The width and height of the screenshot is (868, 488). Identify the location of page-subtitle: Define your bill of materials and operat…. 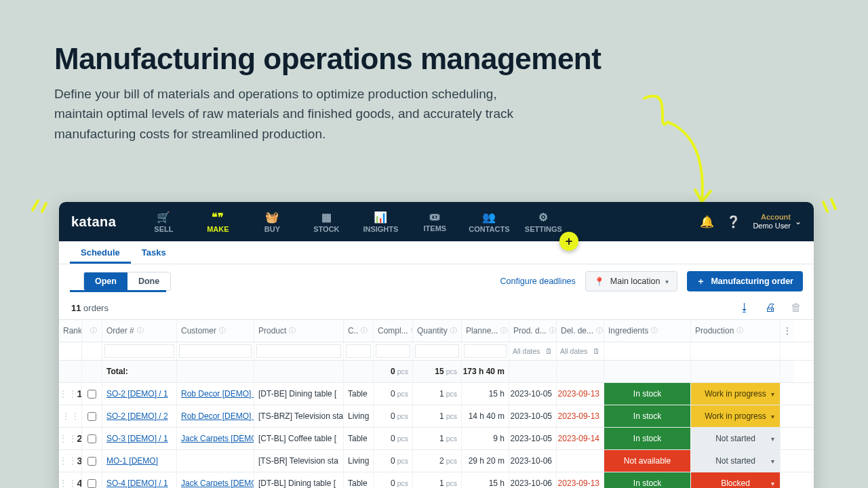
(298, 114).